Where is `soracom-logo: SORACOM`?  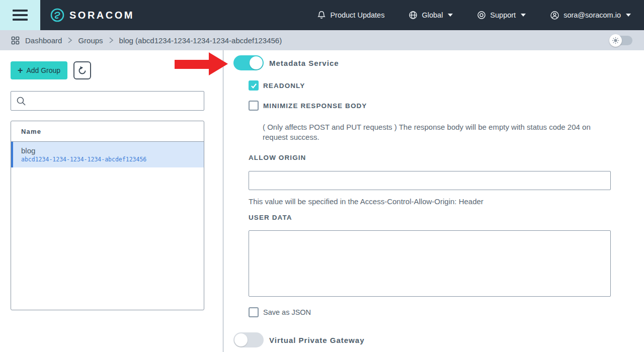
soracom-logo: SORACOM is located at coordinates (93, 15).